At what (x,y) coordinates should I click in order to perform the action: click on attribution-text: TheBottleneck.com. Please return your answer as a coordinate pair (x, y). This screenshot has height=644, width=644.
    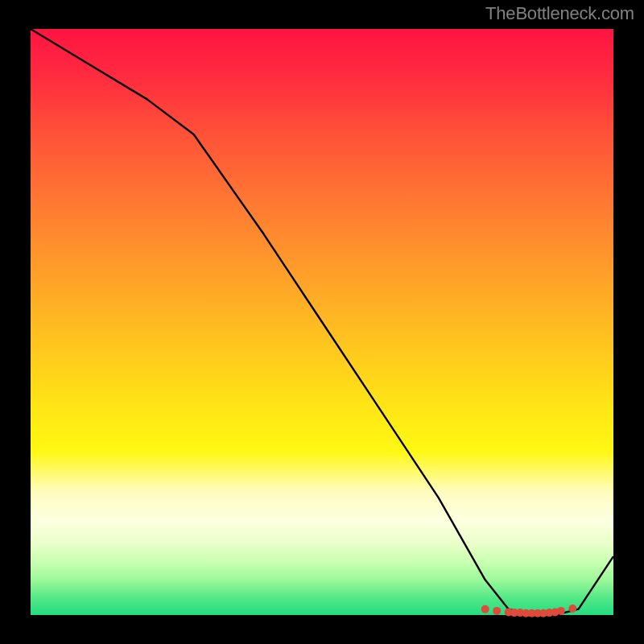
    Looking at the image, I should click on (560, 14).